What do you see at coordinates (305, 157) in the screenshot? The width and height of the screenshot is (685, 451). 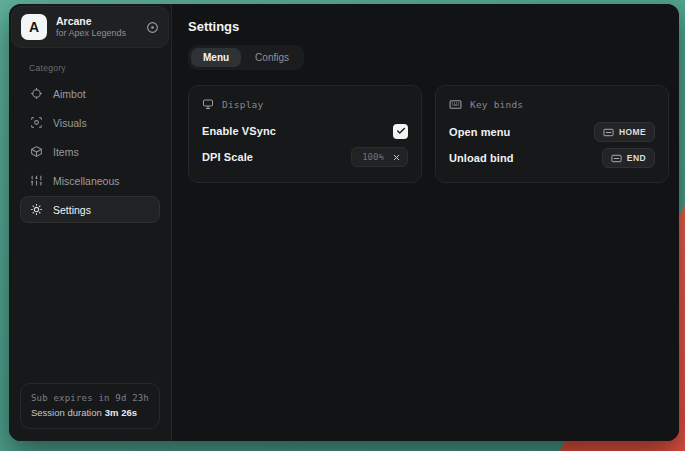 I see `dpi-row: DPI Scale 100%` at bounding box center [305, 157].